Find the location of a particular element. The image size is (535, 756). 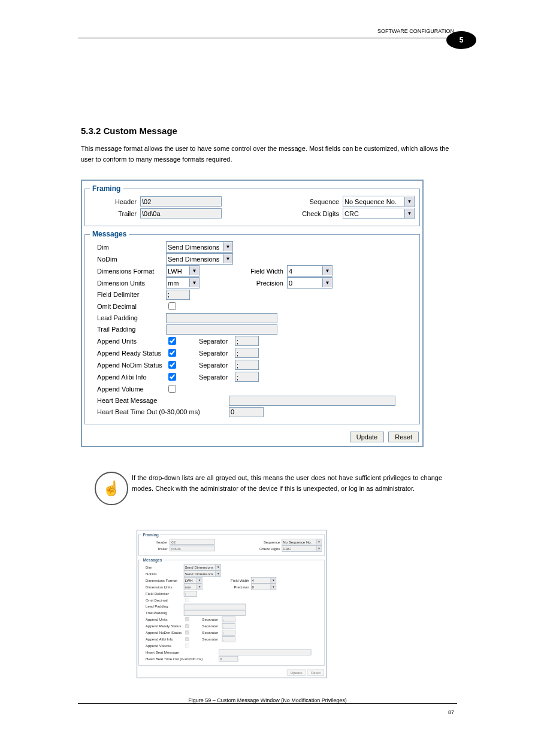

dimunits-label: Dimension Units is located at coordinates (128, 283).